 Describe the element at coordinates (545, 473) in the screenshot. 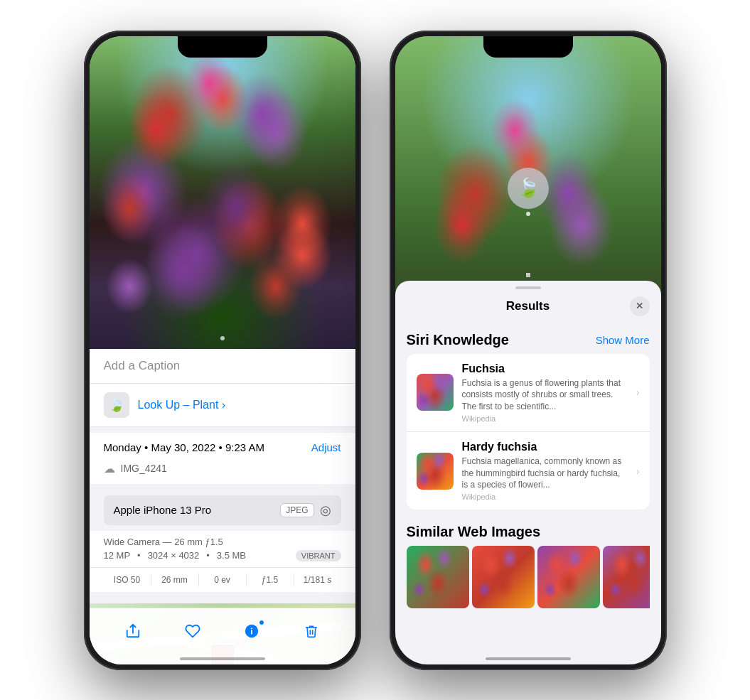

I see `hardy-fuchsia-description: Fuchsia magellanica, commonly known as t…` at that location.